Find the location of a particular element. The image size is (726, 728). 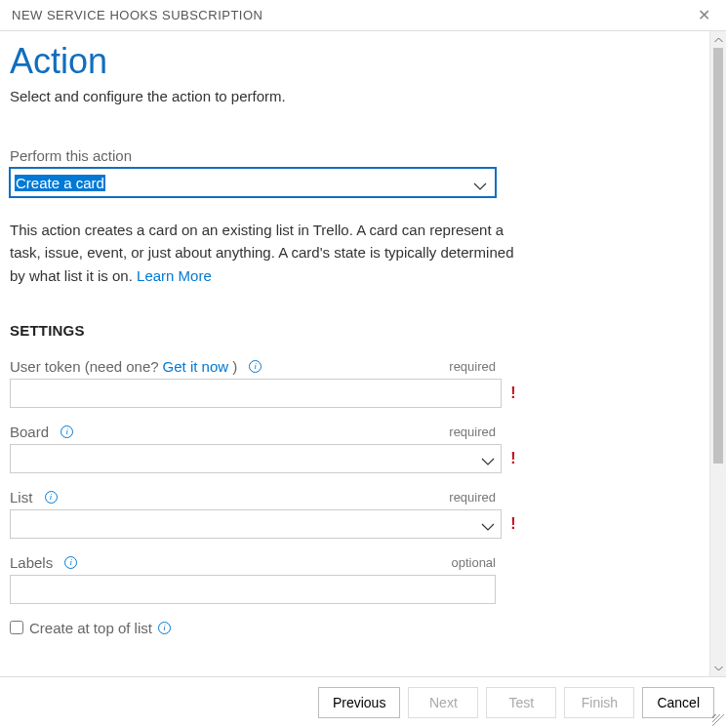

board-label: Board is located at coordinates (29, 431).